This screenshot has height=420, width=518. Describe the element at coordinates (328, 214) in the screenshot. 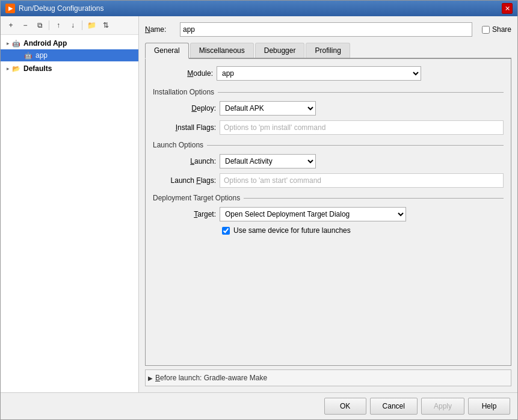

I see `target-row: Target: Open Select Deployment Target Di…` at that location.